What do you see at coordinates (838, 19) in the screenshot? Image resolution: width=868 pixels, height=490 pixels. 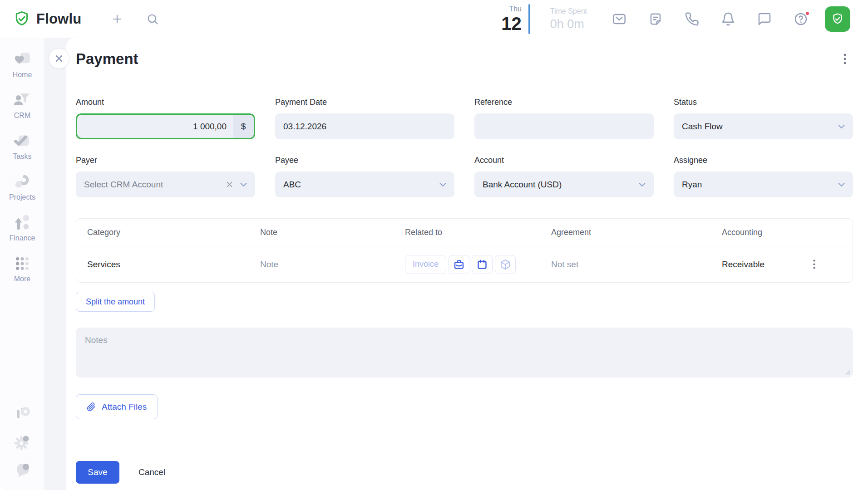 I see `avatar-shield-icon` at bounding box center [838, 19].